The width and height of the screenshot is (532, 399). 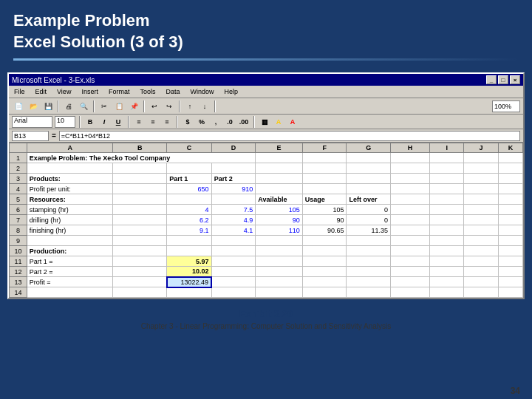 I want to click on align-center-button: ≡, so click(x=153, y=122).